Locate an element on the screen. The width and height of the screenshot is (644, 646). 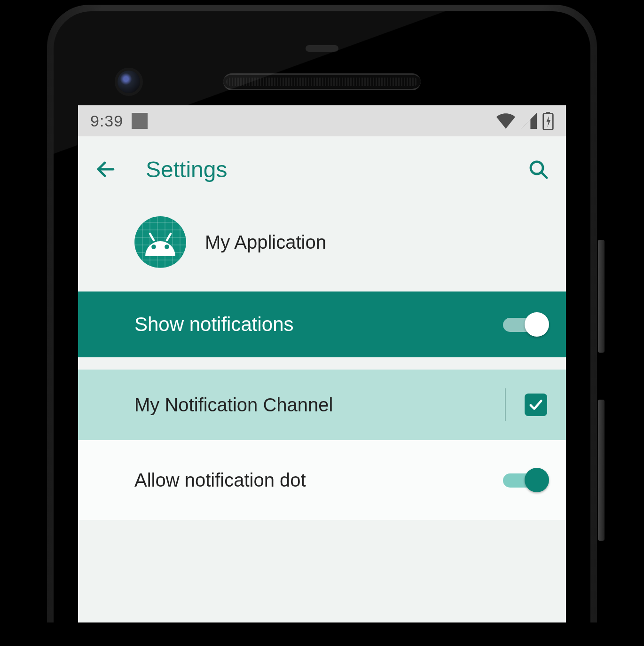
phone-camera is located at coordinates (129, 82).